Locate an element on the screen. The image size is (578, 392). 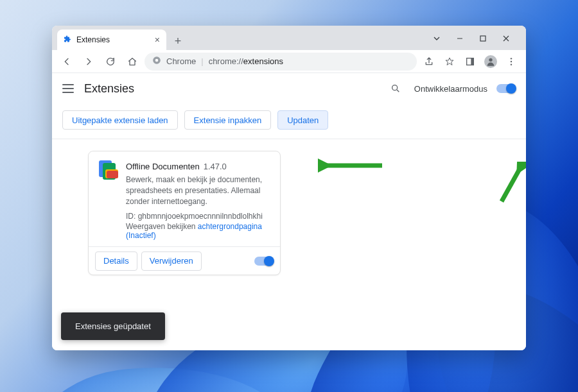
extension-views: Weergaven bekijken achtergrondpagina (In… is located at coordinates (198, 231).